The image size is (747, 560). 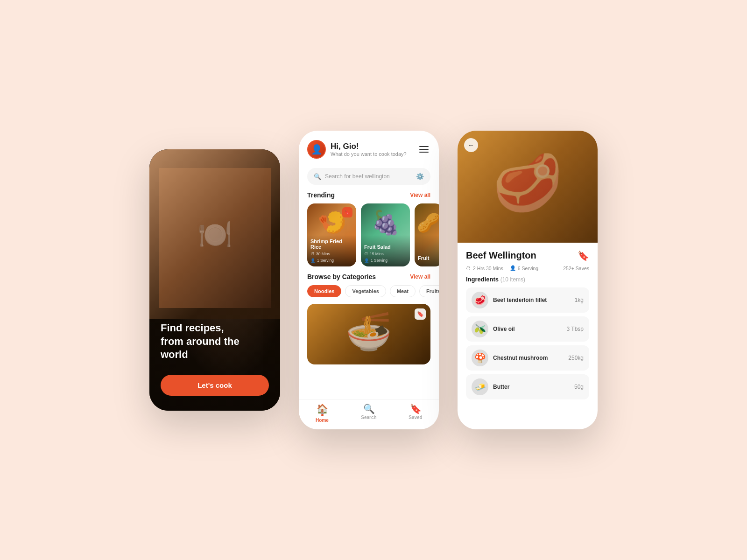 I want to click on recipe-hero: ←, so click(x=528, y=187).